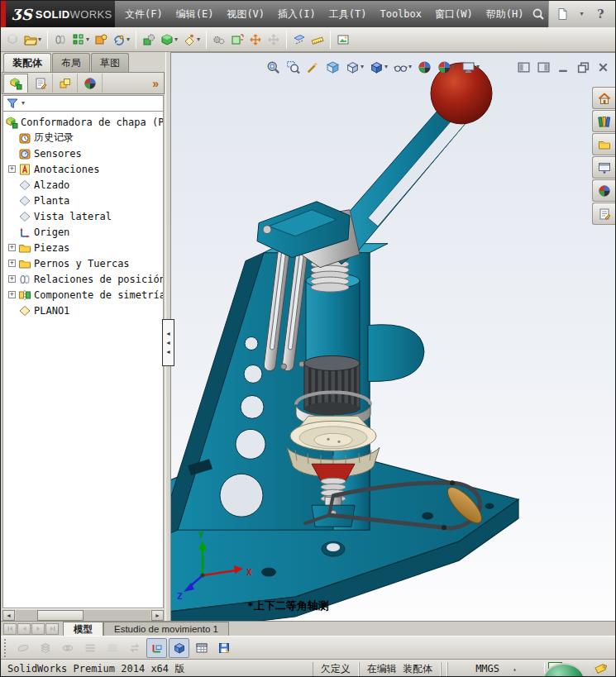 The image size is (616, 677). Describe the element at coordinates (24, 629) in the screenshot. I see `tab-scroll-prev-button` at that location.